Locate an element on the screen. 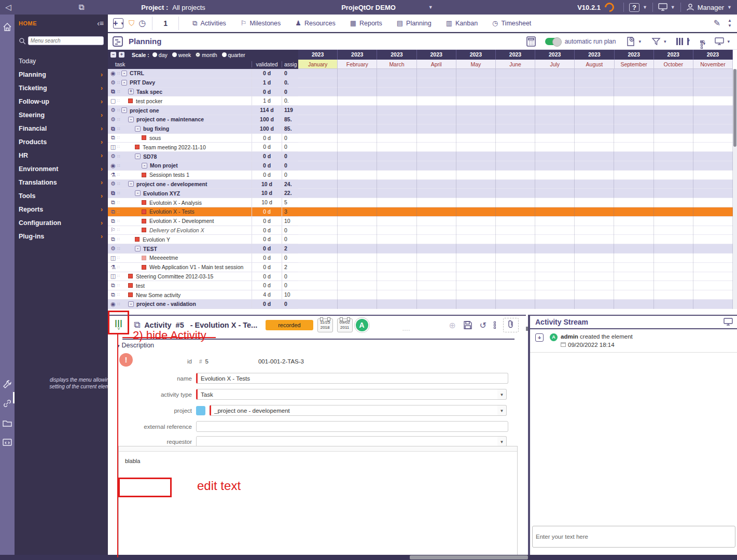 This screenshot has height=560, width=737. nav-resources: ♟Resources is located at coordinates (315, 23).